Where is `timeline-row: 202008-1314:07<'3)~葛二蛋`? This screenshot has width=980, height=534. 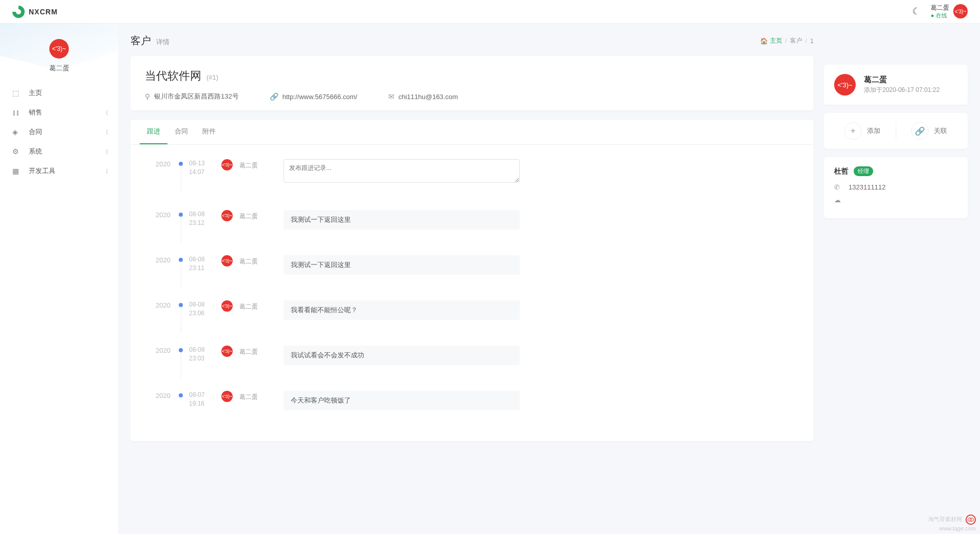 timeline-row: 202008-1314:07<'3)~葛二蛋 is located at coordinates (472, 185).